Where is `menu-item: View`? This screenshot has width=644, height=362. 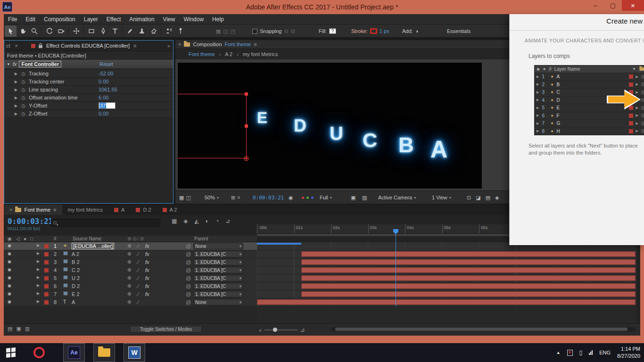 menu-item: View is located at coordinates (169, 19).